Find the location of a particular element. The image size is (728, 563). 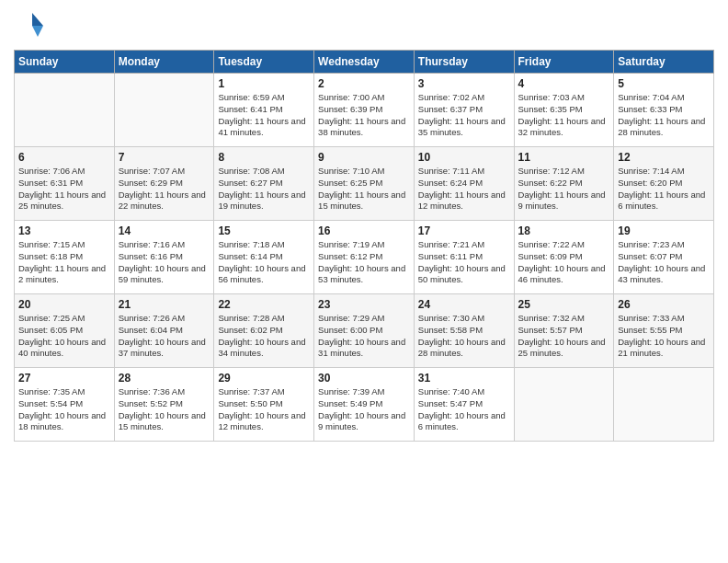

calendar-cell: 8Sunrise: 7:08 AM Sunset: 6:27 PM Daylig… is located at coordinates (265, 184).